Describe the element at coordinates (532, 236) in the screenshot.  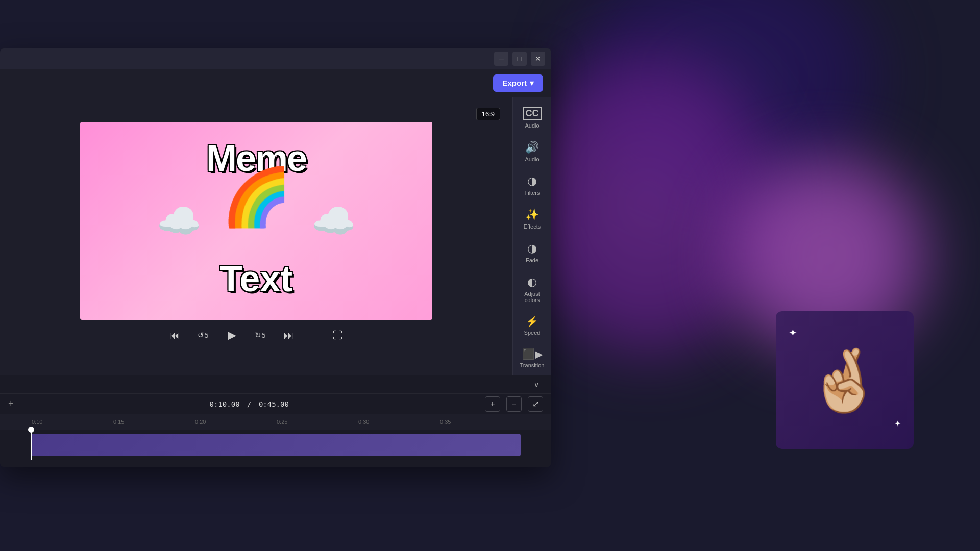
I see `right-sidebar: CC Audio 🔊 Audio ◑ Filters ✨ Effects ◑` at that location.